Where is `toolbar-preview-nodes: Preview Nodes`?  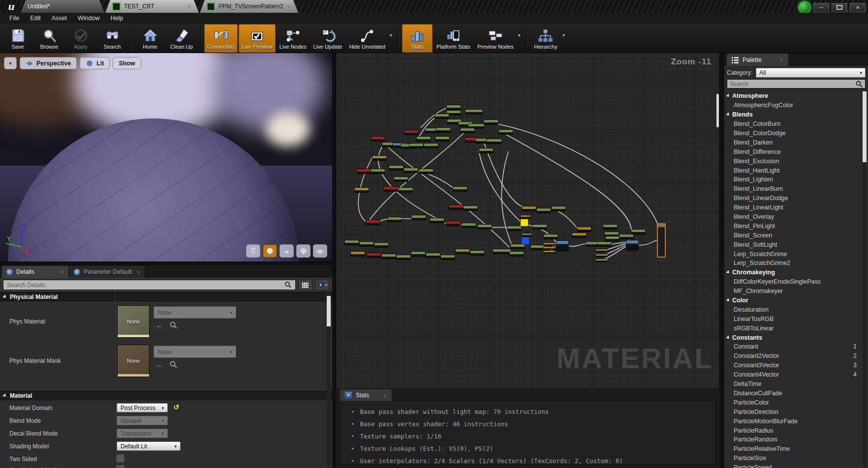
toolbar-preview-nodes: Preview Nodes is located at coordinates (496, 38).